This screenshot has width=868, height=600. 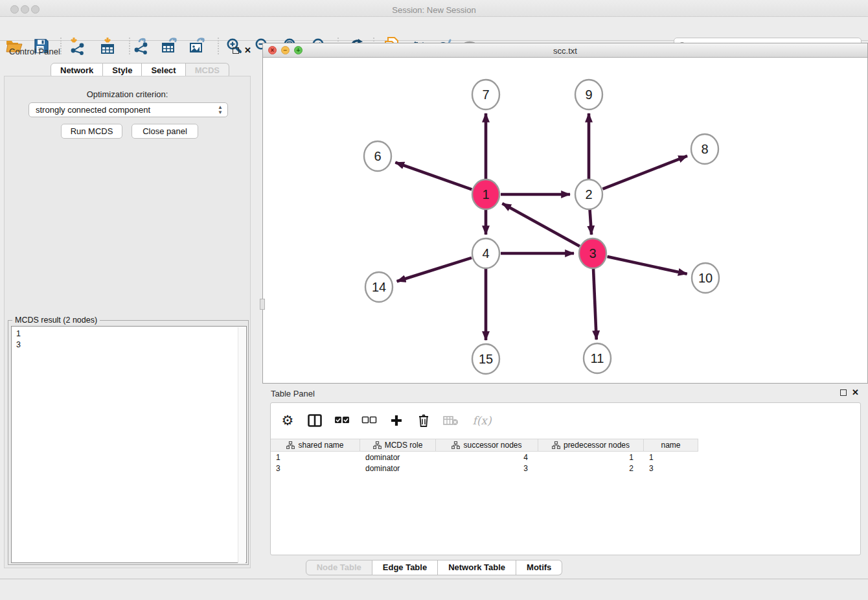 I want to click on graph-node-1: 1, so click(x=486, y=194).